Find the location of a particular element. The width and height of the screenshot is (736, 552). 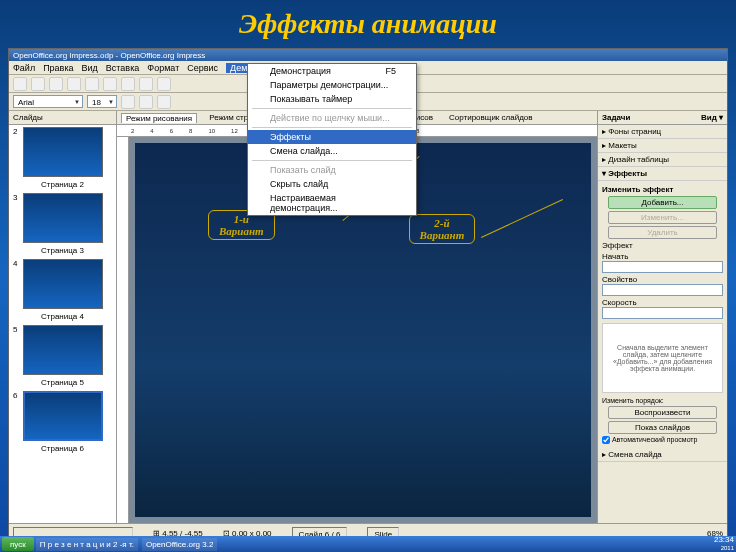

titlebar: OpenOffice.org Impress.odp - OpenOffice.… is located at coordinates (368, 55).